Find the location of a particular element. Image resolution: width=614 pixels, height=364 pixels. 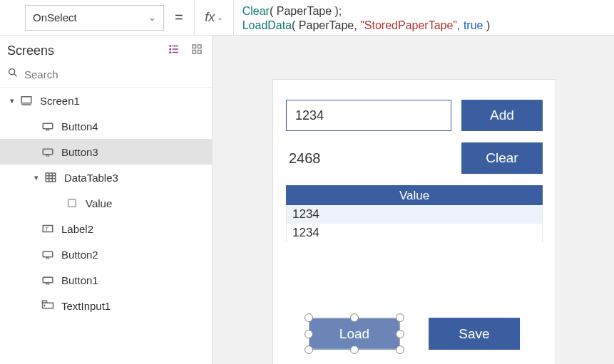

tree-item-screen1: ▾Screen1 is located at coordinates (106, 100).